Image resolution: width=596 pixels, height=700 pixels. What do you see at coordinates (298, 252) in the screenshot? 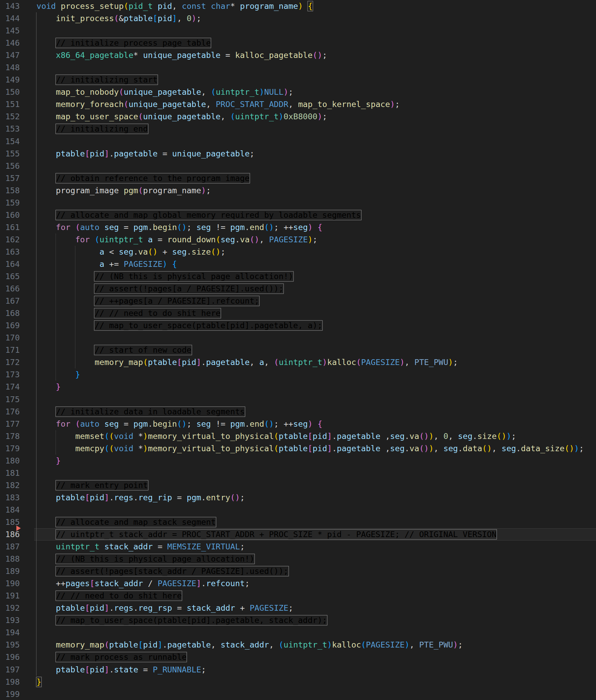
I see `code-line: 163 a < seg.va() + seg.size();` at bounding box center [298, 252].